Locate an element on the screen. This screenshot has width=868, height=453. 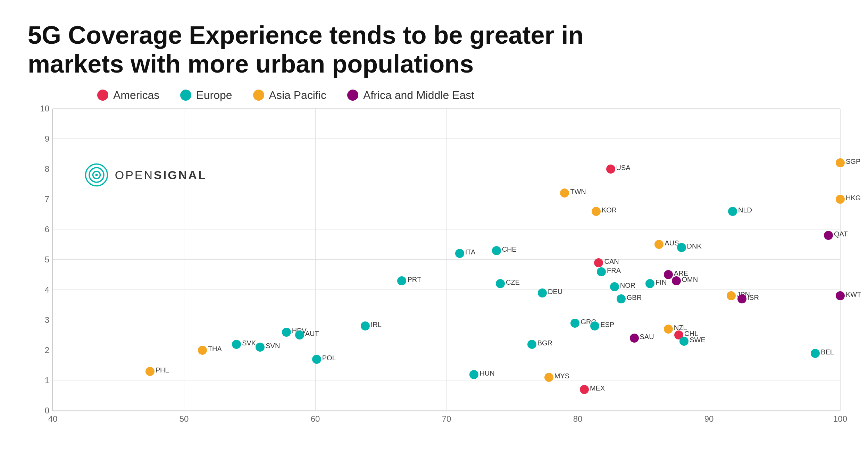
y-tick-label-3: 3 is located at coordinates (47, 320).